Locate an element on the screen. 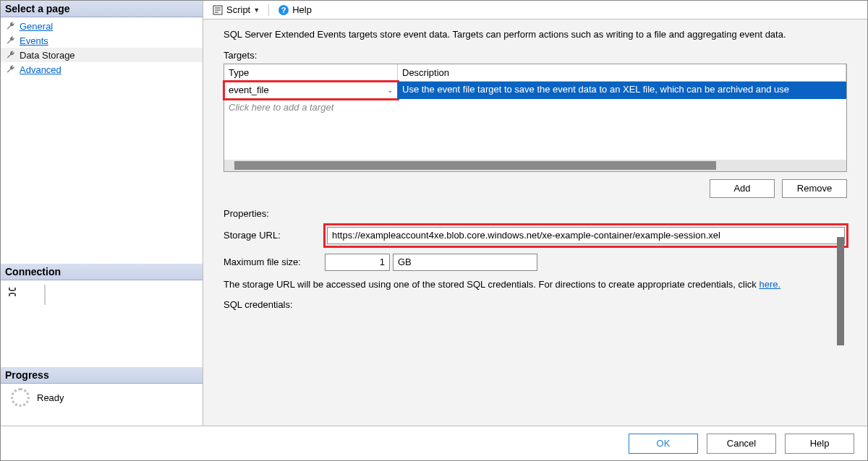 This screenshot has height=461, width=868. add-target-row: Click here to add a target is located at coordinates (535, 107).